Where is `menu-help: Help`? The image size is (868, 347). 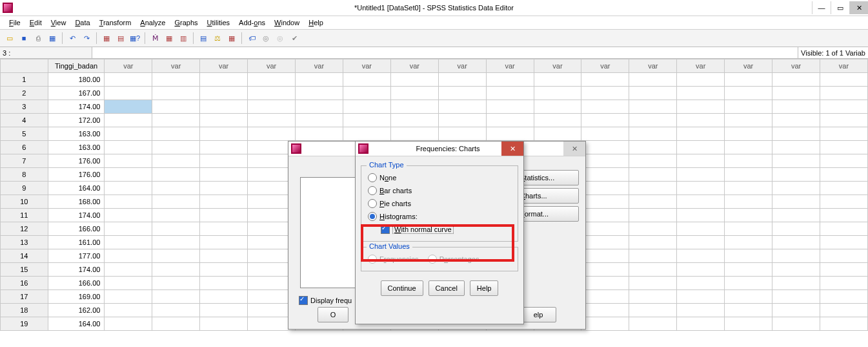
menu-help: Help is located at coordinates (316, 23).